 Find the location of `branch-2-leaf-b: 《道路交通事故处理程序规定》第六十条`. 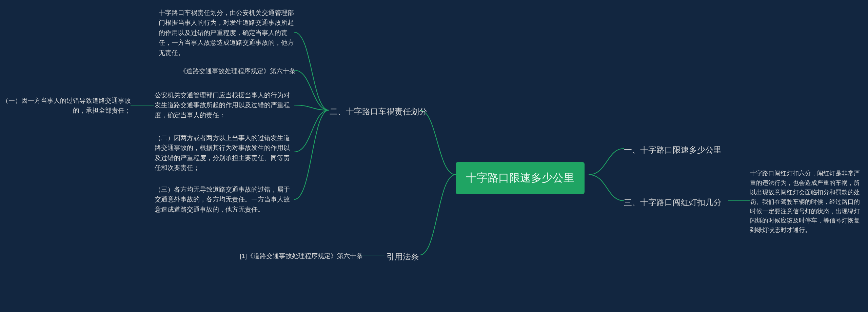

branch-2-leaf-b: 《道路交通事故处理程序规定》第六十条 is located at coordinates (233, 71).